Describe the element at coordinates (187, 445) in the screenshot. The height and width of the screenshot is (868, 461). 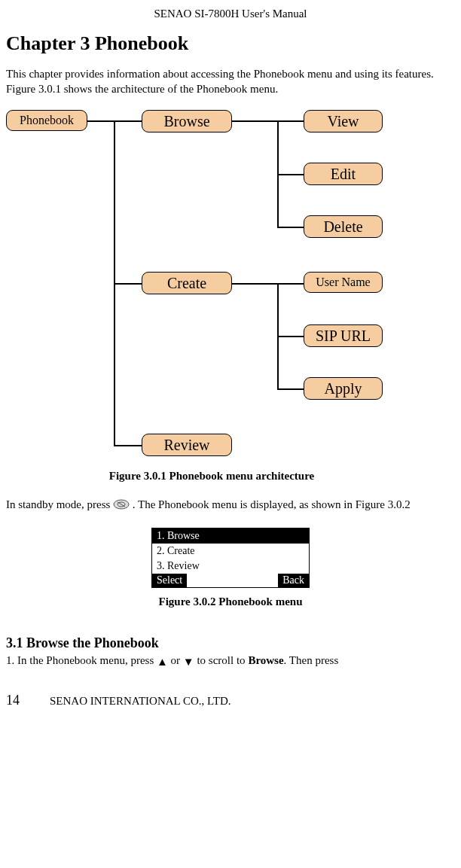
I see `node-review: Review` at that location.